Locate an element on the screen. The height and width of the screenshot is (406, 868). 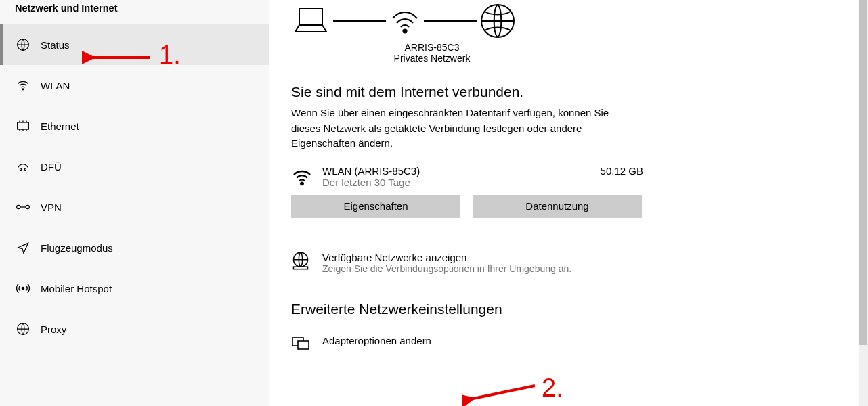
sidebar-item-hotspot: Mobiler Hotspot is located at coordinates (134, 288).